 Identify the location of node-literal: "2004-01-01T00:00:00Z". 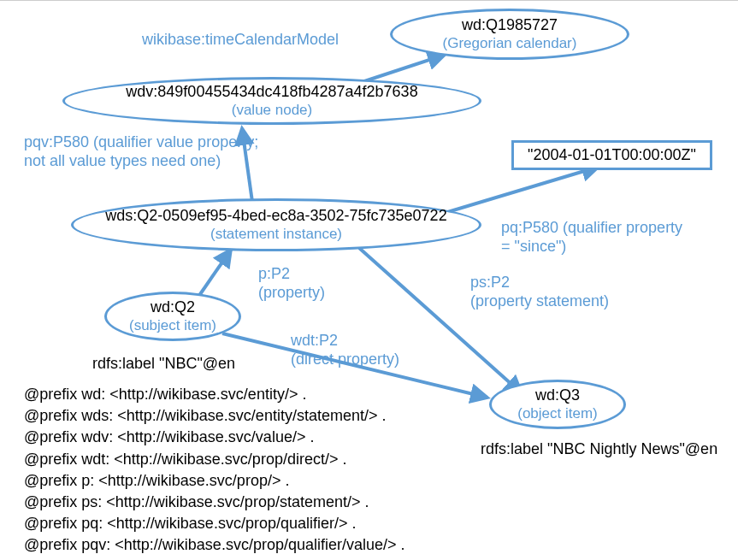
(612, 156).